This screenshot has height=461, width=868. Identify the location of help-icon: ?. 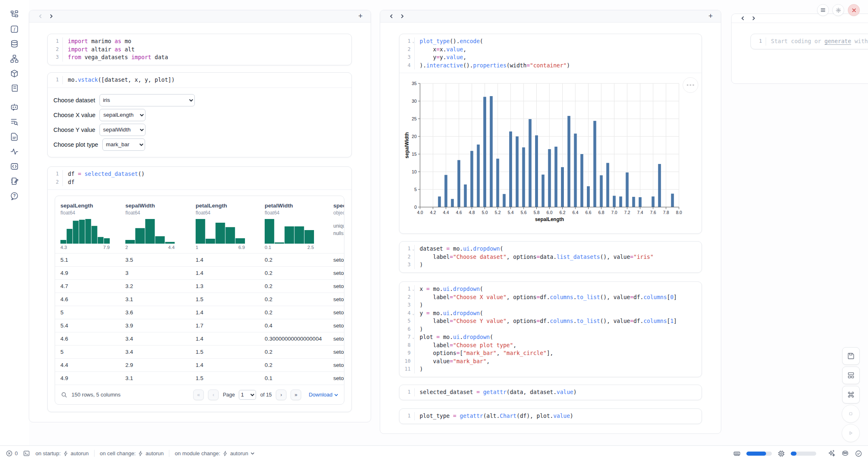
(14, 196).